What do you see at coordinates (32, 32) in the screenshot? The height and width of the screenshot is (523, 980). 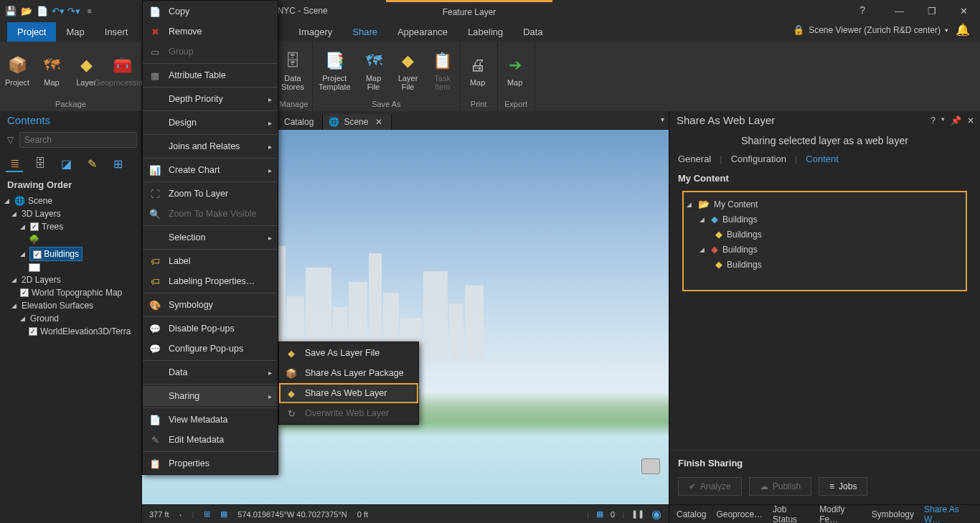 I see `tab-project: Project` at bounding box center [32, 32].